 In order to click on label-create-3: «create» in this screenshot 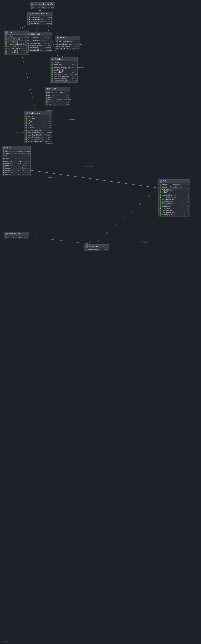, I will do `click(49, 110)`.